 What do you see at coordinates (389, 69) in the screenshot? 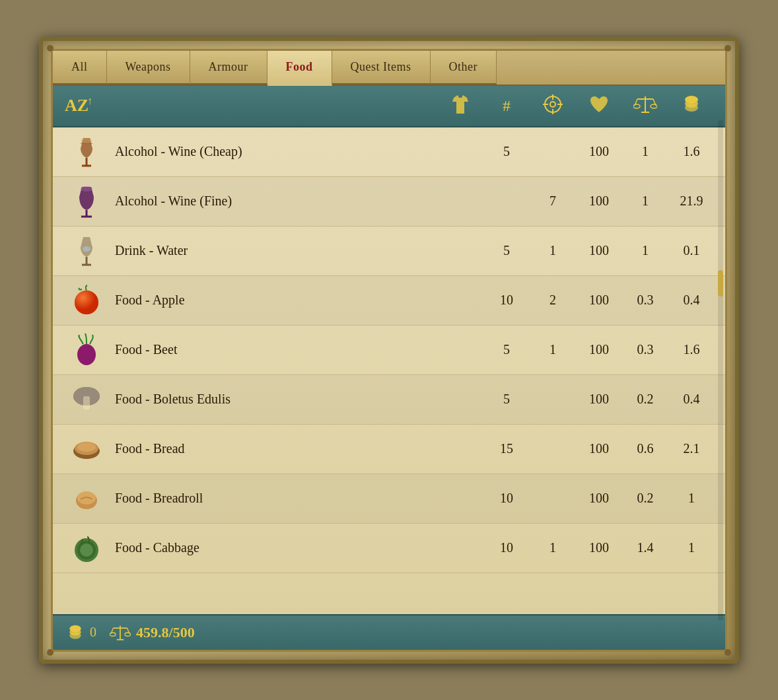
I see `tabs-row: AllWeaponsArmourFoodQuest ItemsOther` at bounding box center [389, 69].